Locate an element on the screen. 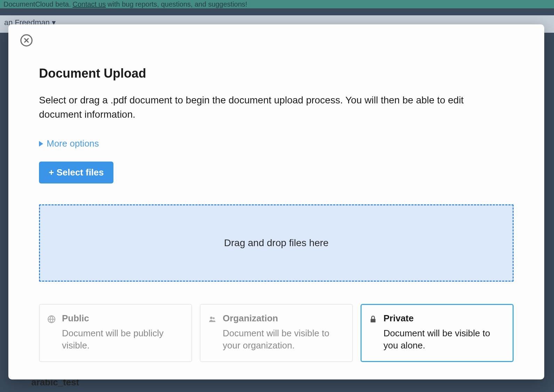 This screenshot has height=392, width=554. banner-text-prefix: DocumentCloud beta. is located at coordinates (37, 4).